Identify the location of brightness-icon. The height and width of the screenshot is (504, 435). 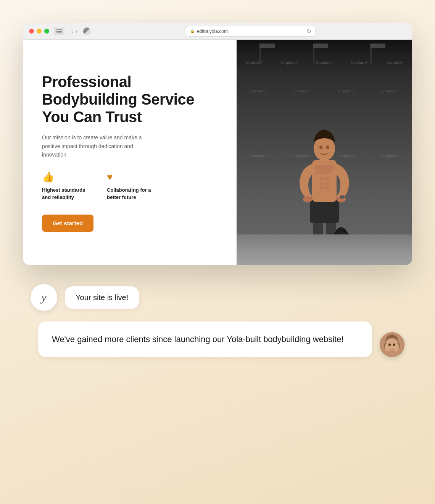
(87, 31).